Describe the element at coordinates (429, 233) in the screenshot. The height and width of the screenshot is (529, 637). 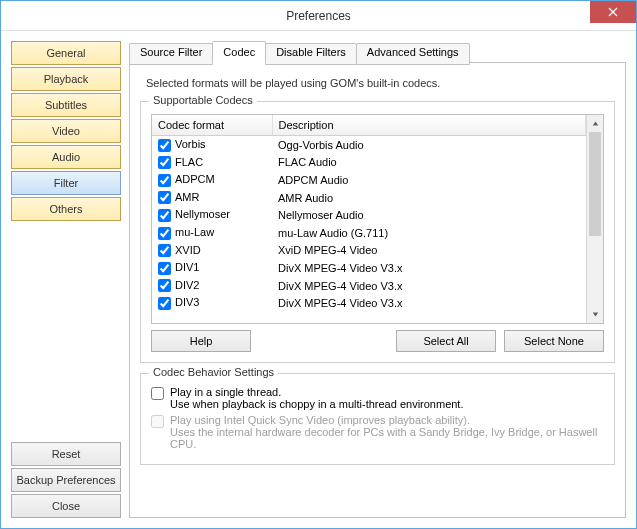
I see `codec-description: mu-Law Audio (G.711)` at that location.